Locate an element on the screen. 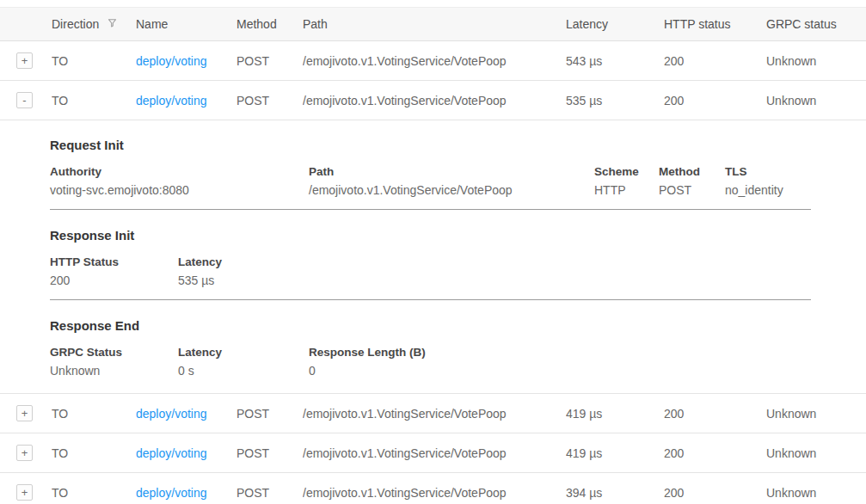 Image resolution: width=866 pixels, height=504 pixels. detail-field-http-status: HTTP Status 200 is located at coordinates (114, 272).